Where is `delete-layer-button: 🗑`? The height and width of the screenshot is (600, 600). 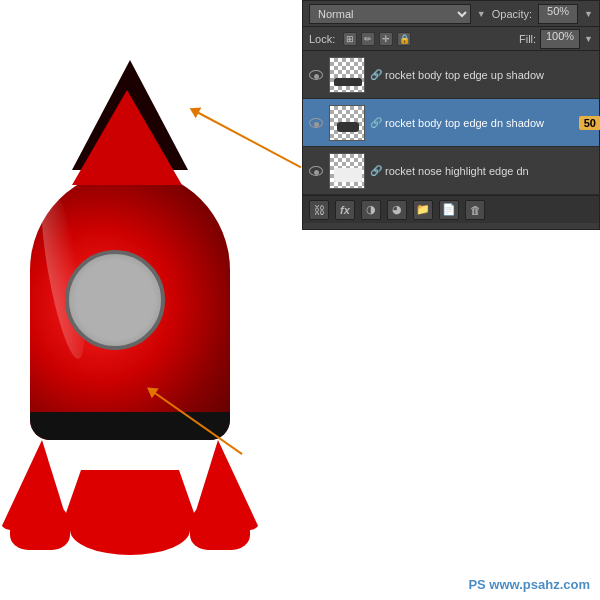
delete-layer-button: 🗑 is located at coordinates (475, 210).